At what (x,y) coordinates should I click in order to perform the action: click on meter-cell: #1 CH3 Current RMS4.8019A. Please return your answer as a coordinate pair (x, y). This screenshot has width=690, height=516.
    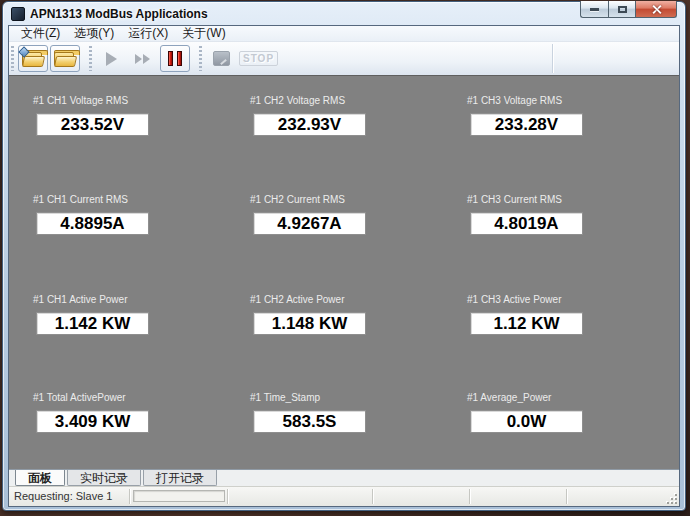
    Looking at the image, I should click on (567, 214).